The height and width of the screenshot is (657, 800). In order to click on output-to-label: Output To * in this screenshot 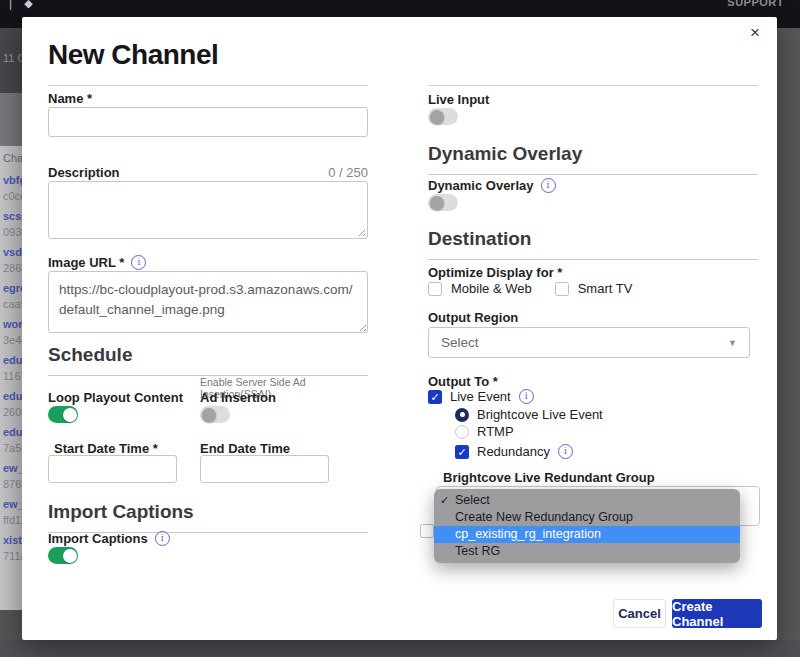, I will do `click(463, 382)`.